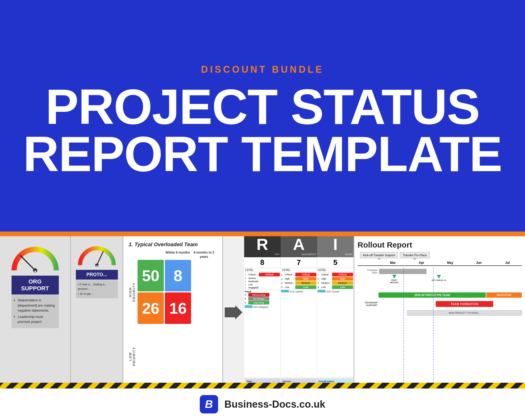 The height and width of the screenshot is (420, 525). I want to click on matrix-title: 1. Typical Overloaded Team, so click(173, 245).